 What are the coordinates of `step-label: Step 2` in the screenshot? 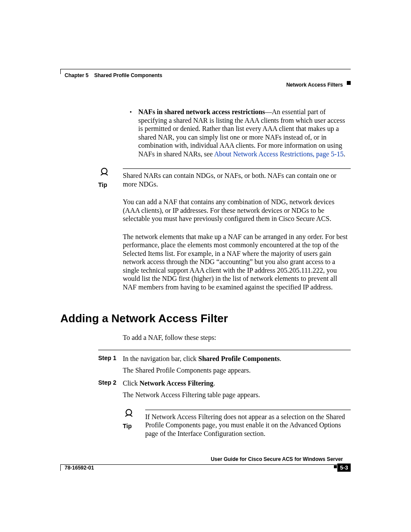 It's located at (107, 383).